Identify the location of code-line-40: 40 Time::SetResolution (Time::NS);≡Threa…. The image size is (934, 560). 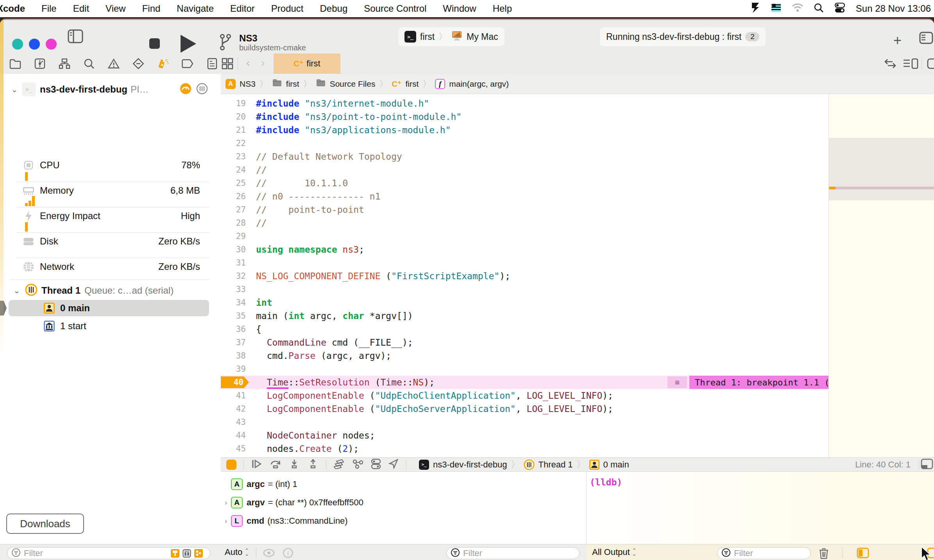
(524, 382).